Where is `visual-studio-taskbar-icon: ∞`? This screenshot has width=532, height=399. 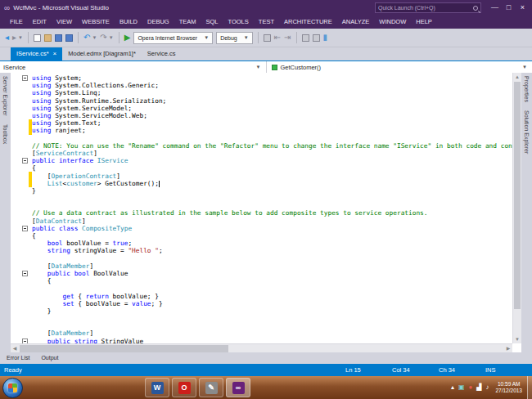 visual-studio-taskbar-icon: ∞ is located at coordinates (238, 388).